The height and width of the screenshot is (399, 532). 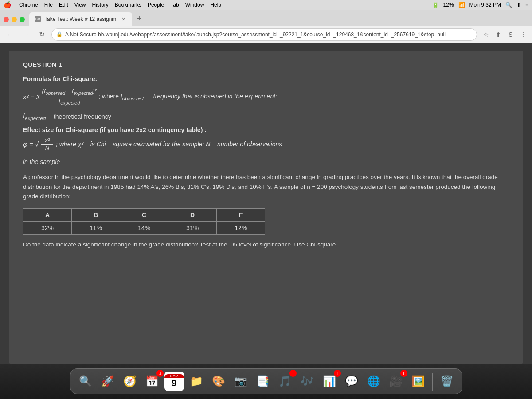 I want to click on tab-title: Take Test: Week # 12 assignm, so click(x=80, y=19).